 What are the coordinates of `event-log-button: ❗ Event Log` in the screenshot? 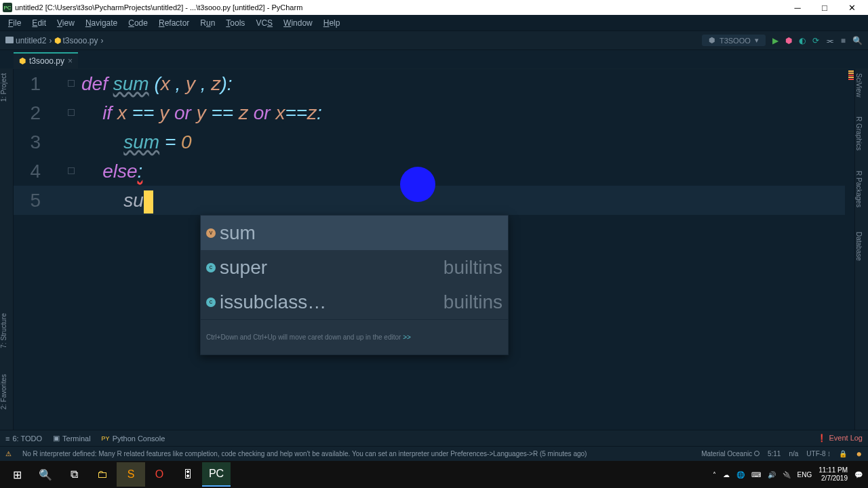 It's located at (840, 438).